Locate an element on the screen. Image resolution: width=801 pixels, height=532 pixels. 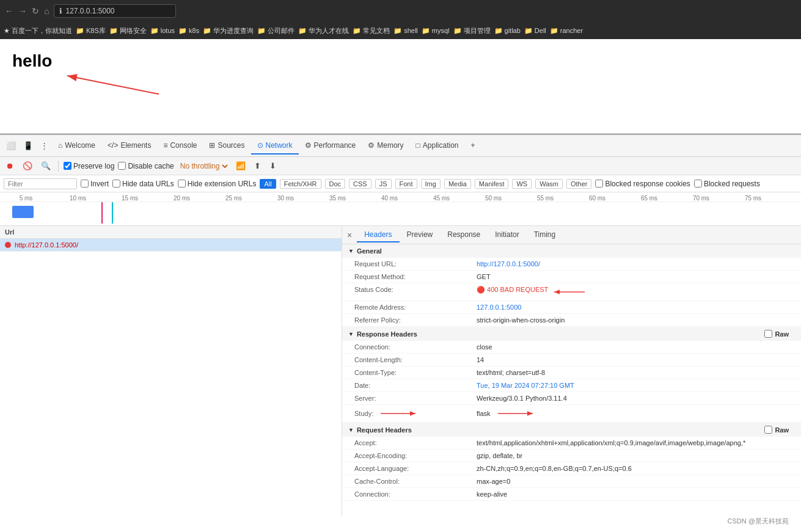
bookmark-item: 📁rancher is located at coordinates (566, 31).